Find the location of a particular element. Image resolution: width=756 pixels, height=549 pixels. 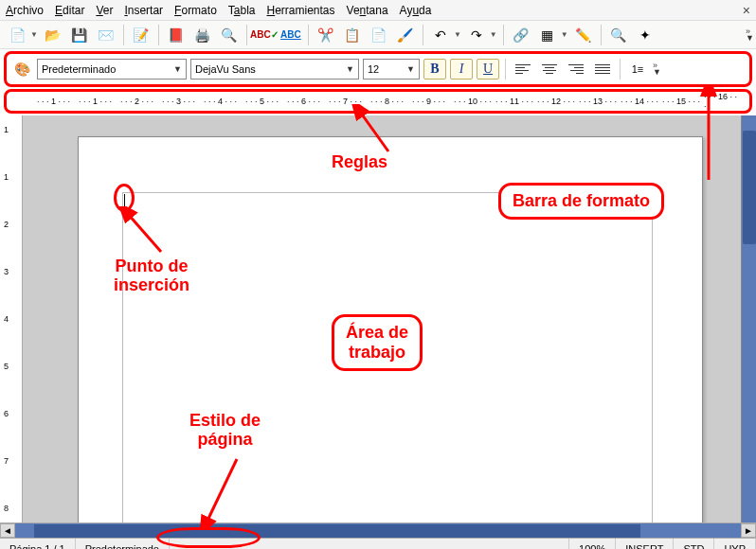

open-button: 📂 is located at coordinates (53, 35).